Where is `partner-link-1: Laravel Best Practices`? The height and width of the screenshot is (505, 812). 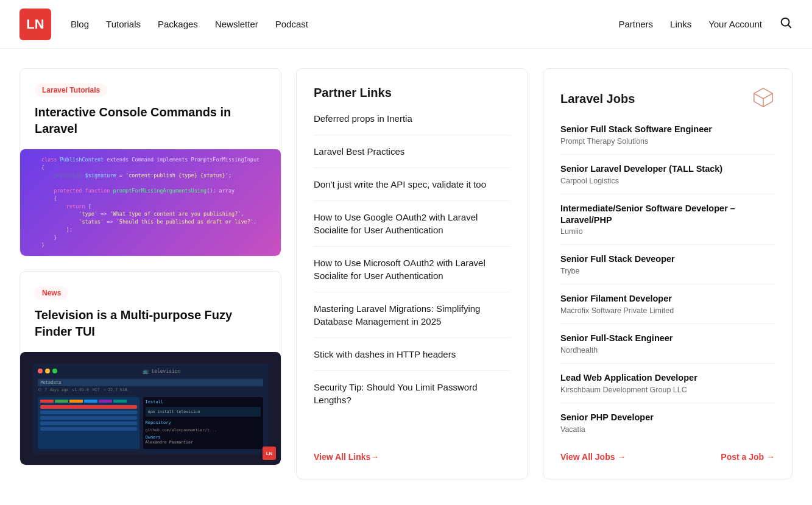
partner-link-1: Laravel Best Practices is located at coordinates (359, 151).